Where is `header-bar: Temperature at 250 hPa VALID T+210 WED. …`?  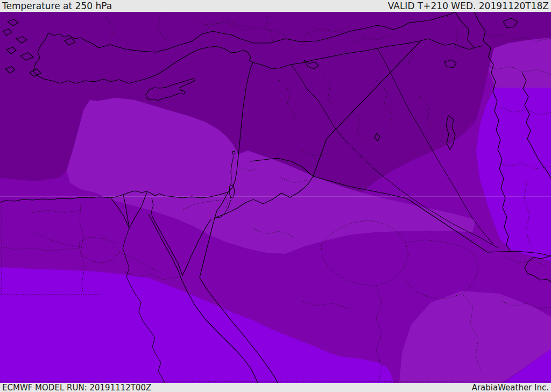 header-bar: Temperature at 250 hPa VALID T+210 WED. … is located at coordinates (276, 6).